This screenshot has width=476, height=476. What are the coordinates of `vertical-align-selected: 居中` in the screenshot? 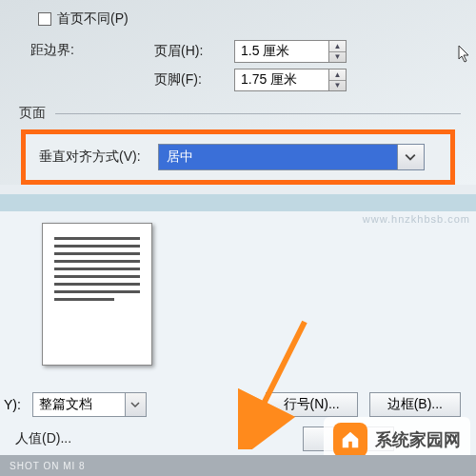 It's located at (278, 157).